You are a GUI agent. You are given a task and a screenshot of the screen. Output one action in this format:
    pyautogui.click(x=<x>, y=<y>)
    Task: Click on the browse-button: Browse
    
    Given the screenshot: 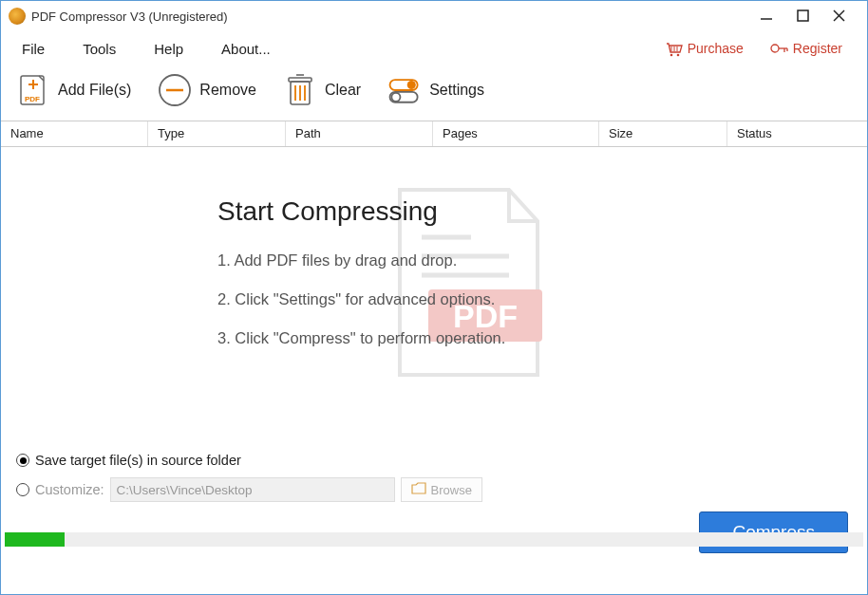 What is the action you would take?
    pyautogui.click(x=442, y=490)
    